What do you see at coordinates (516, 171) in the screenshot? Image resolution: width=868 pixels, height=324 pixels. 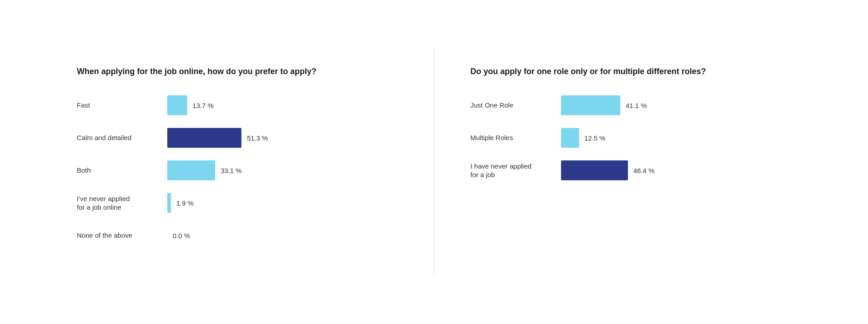 I see `bar-label: I have never applied for a job` at bounding box center [516, 171].